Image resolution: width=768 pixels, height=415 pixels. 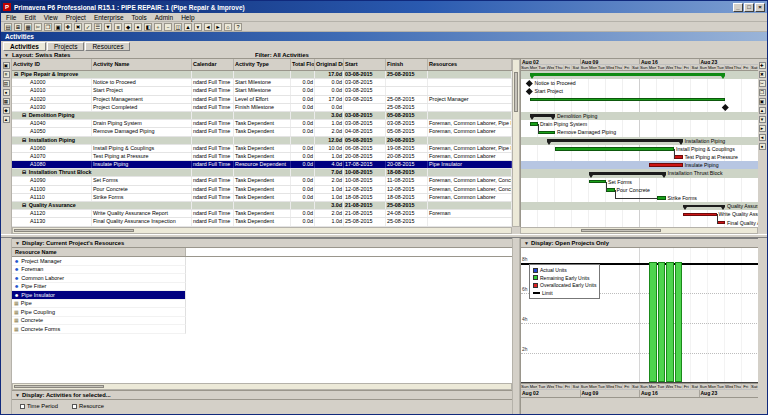 I want to click on back-icon: ◄, so click(x=208, y=27).